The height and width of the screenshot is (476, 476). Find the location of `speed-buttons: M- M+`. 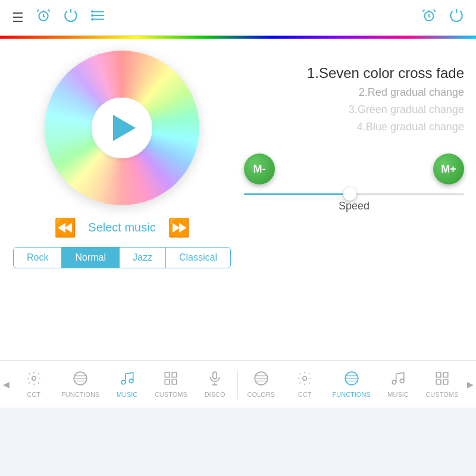

speed-buttons: M- M+ is located at coordinates (354, 169).